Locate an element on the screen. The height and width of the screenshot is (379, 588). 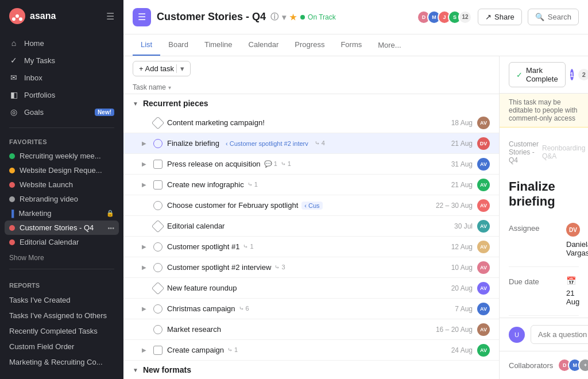
task-tag: ‹ Cus is located at coordinates (312, 206).